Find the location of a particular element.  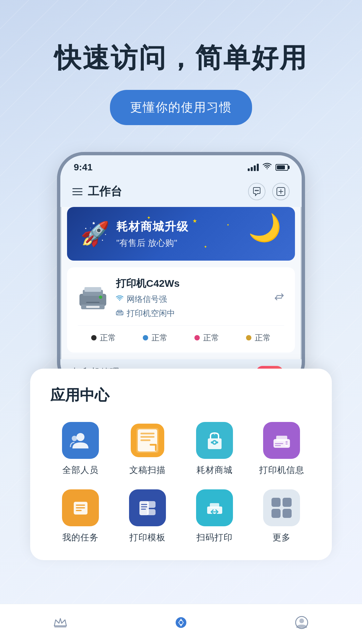

app-header-left: 工作台 is located at coordinates (97, 192).